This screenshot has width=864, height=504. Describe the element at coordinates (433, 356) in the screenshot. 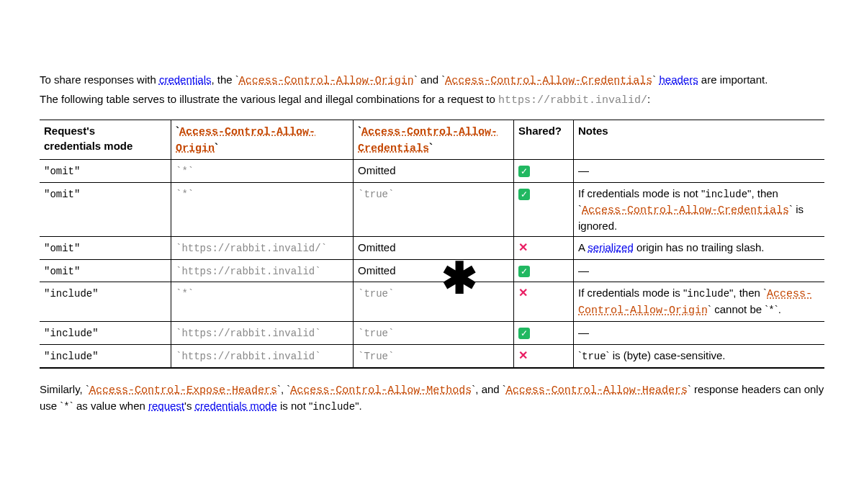

I see `cell-credentials: `True`` at that location.